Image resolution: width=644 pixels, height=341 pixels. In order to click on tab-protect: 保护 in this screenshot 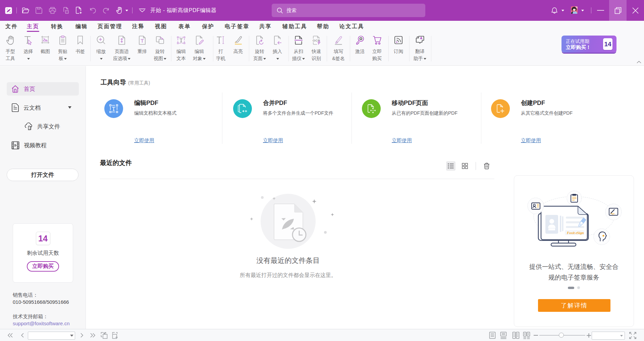, I will do `click(208, 27)`.